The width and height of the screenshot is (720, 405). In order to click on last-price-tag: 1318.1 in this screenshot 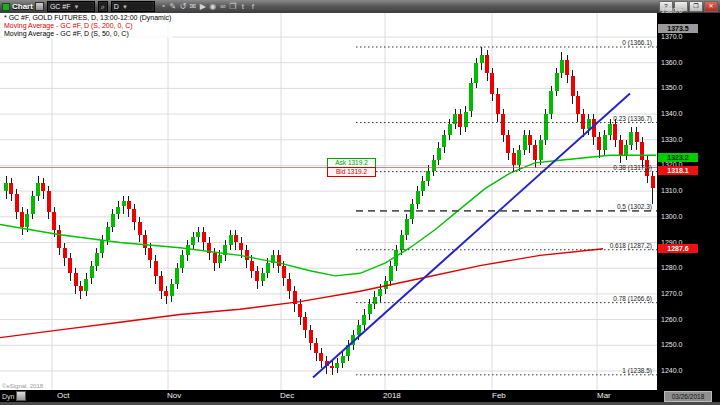, I will do `click(678, 170)`.